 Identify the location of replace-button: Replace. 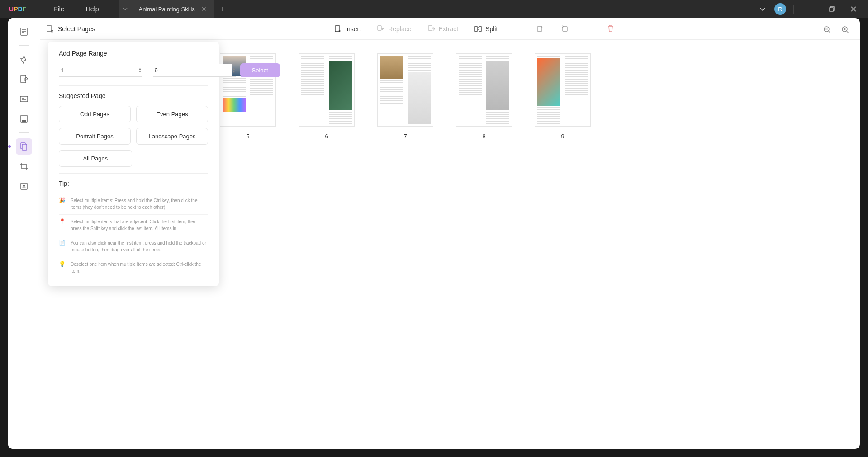
(394, 29).